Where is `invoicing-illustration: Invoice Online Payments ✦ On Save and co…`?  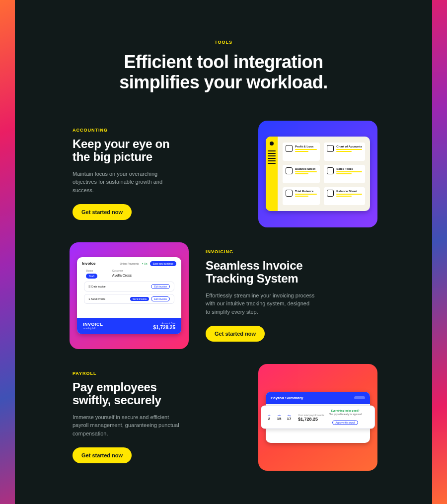 invoicing-illustration: Invoice Online Payments ✦ On Save and co… is located at coordinates (129, 296).